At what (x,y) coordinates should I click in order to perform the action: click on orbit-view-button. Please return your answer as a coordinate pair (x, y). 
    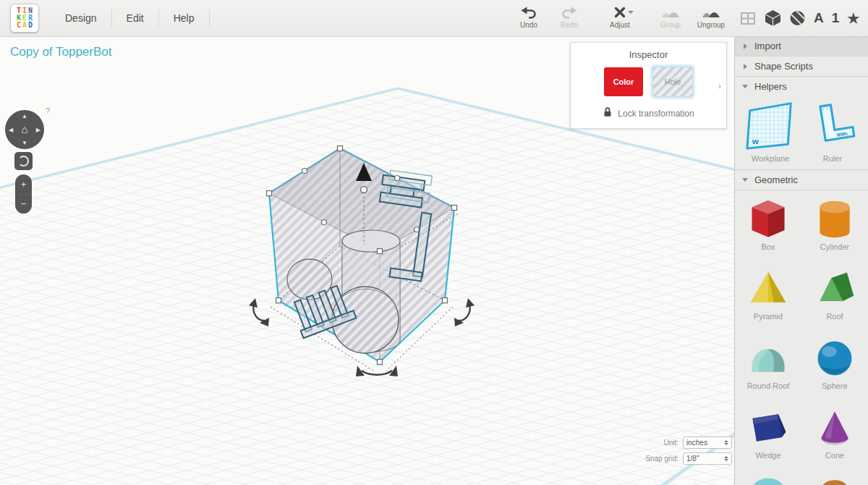
    Looking at the image, I should click on (23, 161).